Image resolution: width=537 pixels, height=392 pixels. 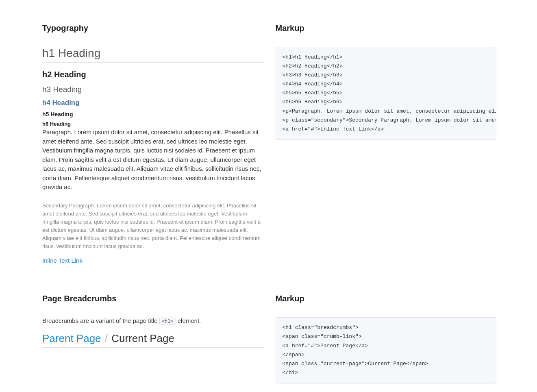 I want to click on breadcrumbs-code-block: <h1 class="breadcrumbs"> <span class="cr…, so click(x=386, y=351).